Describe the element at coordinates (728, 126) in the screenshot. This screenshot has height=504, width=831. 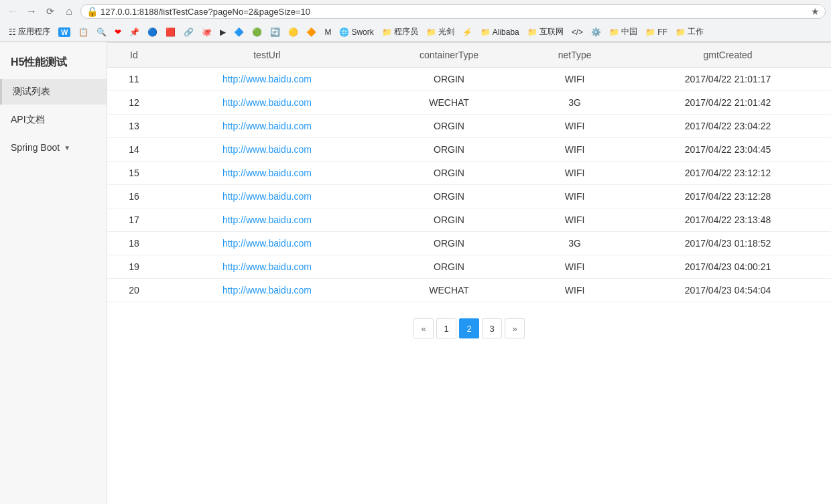
I see `cell-gmt-created: 2017/04/22 23:04:22` at that location.